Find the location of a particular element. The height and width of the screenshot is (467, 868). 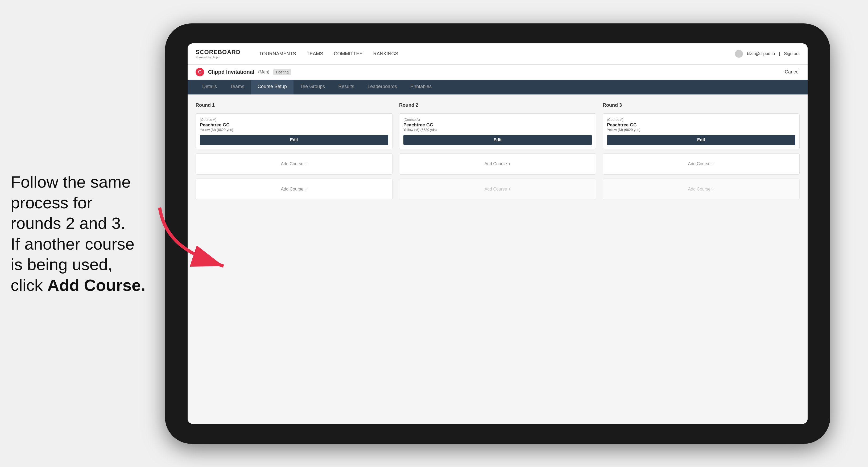

round-3-course-card: (Course A) Peachtree GC Yellow (M) (6629… is located at coordinates (701, 131).